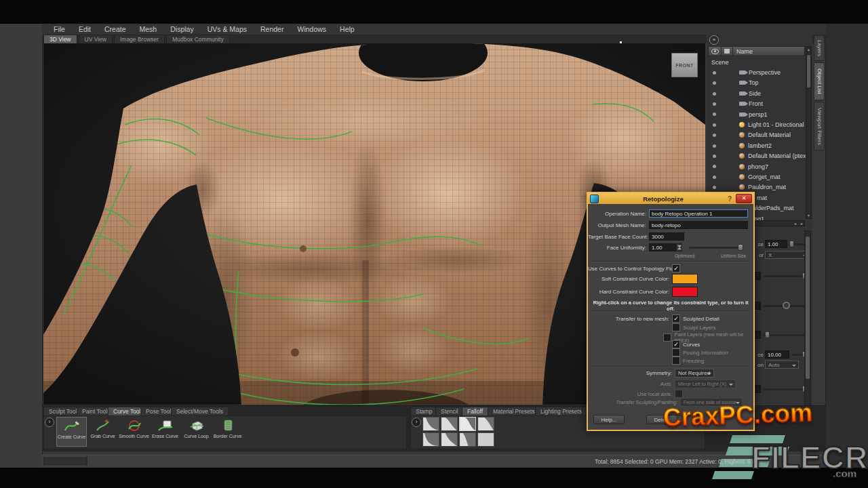  Describe the element at coordinates (60, 39) in the screenshot. I see `tab-3d-view: 3D View` at that location.